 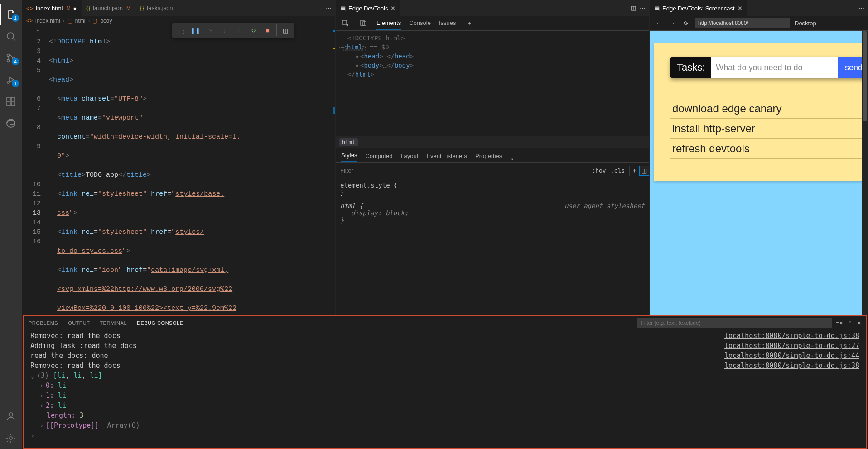 What do you see at coordinates (492, 247) in the screenshot?
I see `styles-body: element.style { } html {user agent style…` at bounding box center [492, 247].